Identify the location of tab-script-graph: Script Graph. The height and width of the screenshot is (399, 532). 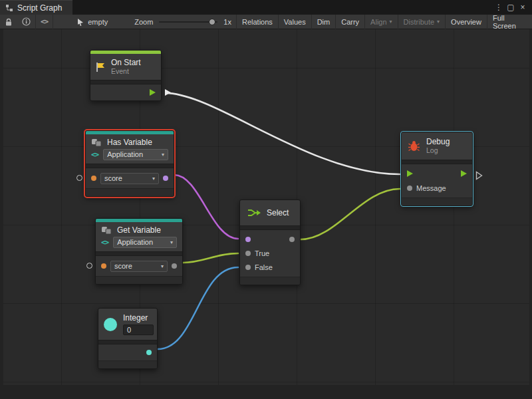
(36, 7).